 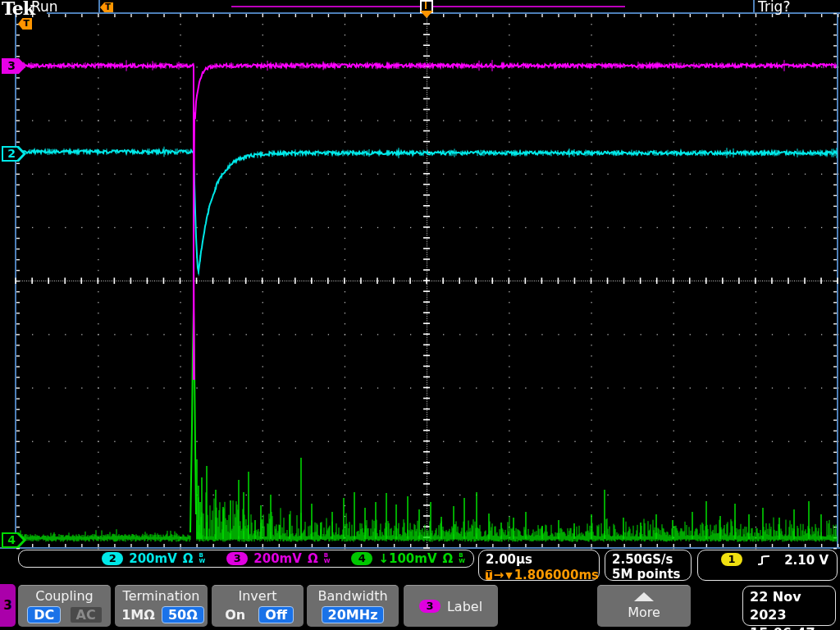 I want to click on ch2-impedance: Ω, so click(x=189, y=559).